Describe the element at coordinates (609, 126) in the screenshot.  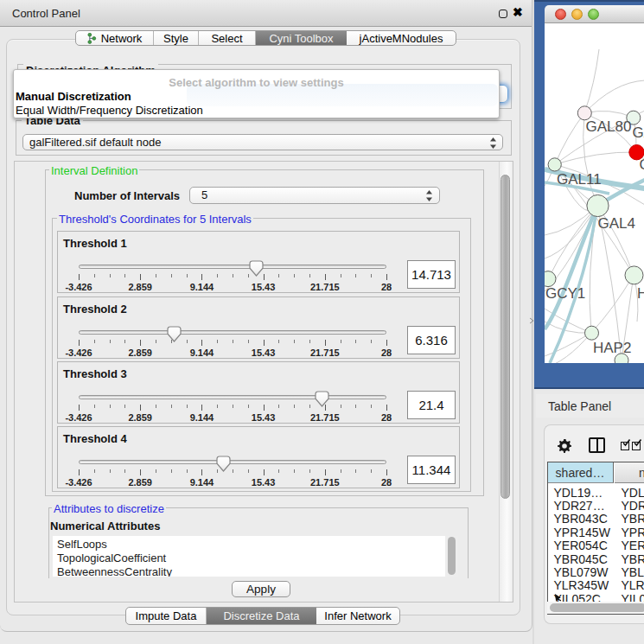
I see `svg-text: GAL80` at that location.